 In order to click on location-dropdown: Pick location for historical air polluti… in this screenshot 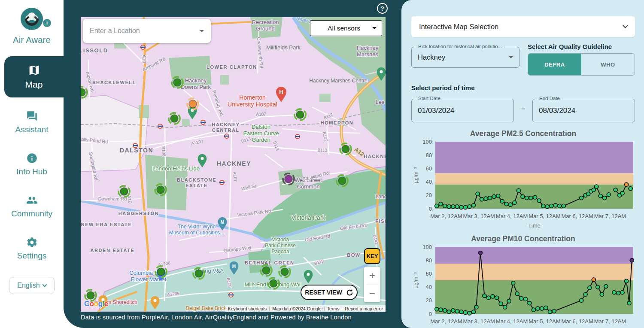, I will do `click(465, 58)`.